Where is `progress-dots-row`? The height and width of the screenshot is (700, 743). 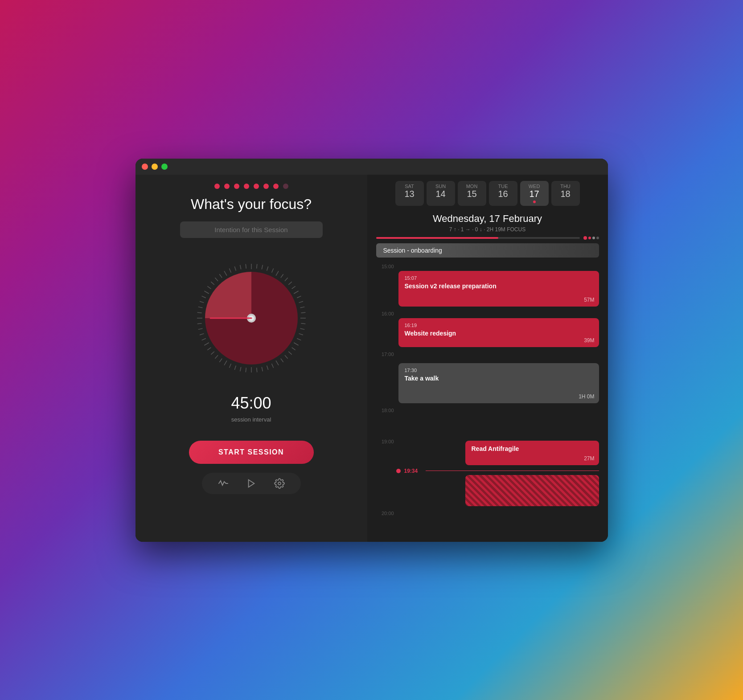 progress-dots-row is located at coordinates (251, 186).